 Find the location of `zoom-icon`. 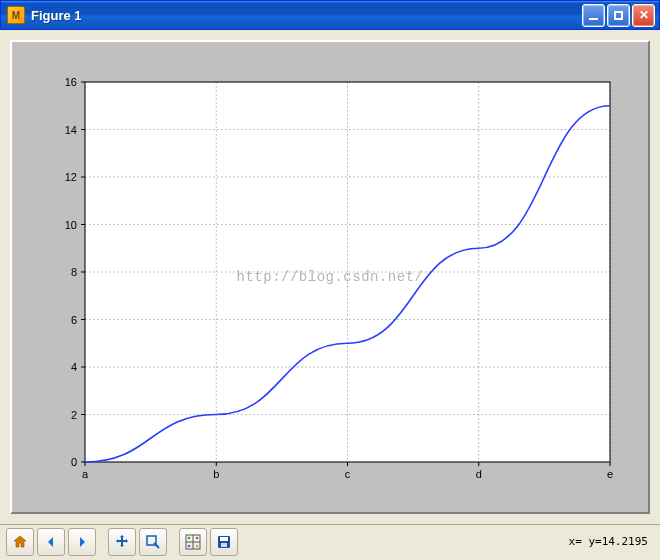

zoom-icon is located at coordinates (153, 542).